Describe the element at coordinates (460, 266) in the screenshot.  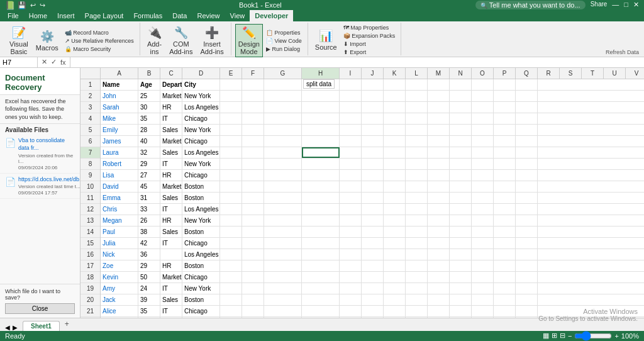
I see `cell-17-N` at that location.